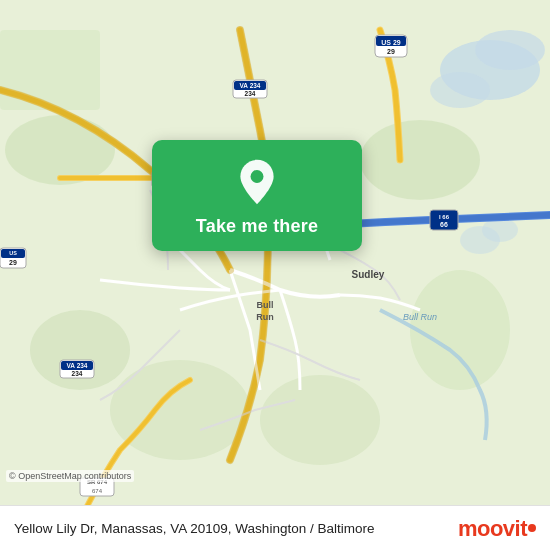 This screenshot has height=550, width=550. Describe the element at coordinates (391, 42) in the screenshot. I see `svg-text: US 29` at that location.